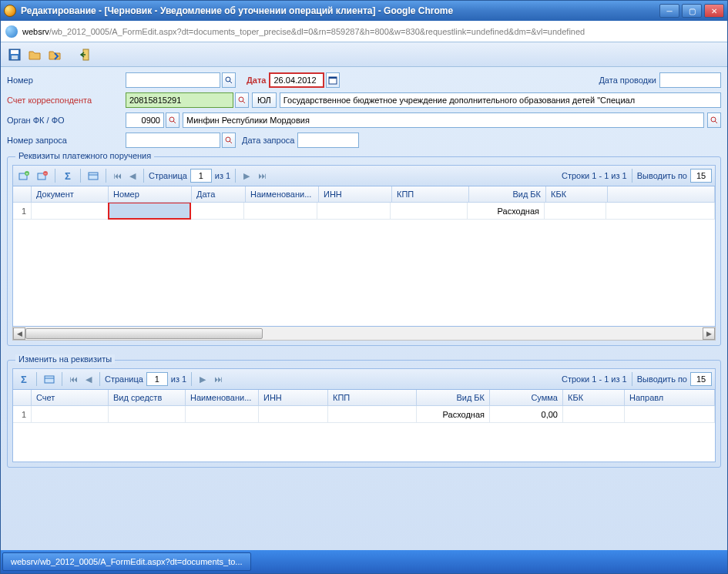 This screenshot has width=728, height=574. What do you see at coordinates (364, 562) in the screenshot?
I see `taskbar: websrv/wb_2012_0005/A_FormEdit.aspx?dt=d…` at bounding box center [364, 562].